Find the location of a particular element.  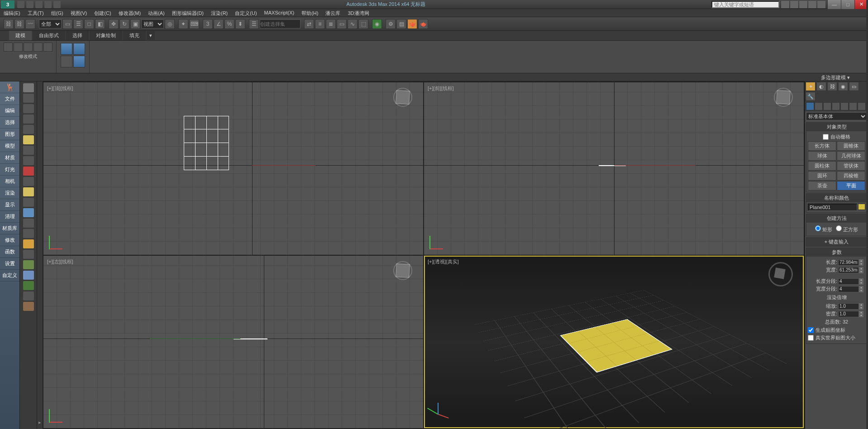

polygon-icon is located at coordinates (38, 47).